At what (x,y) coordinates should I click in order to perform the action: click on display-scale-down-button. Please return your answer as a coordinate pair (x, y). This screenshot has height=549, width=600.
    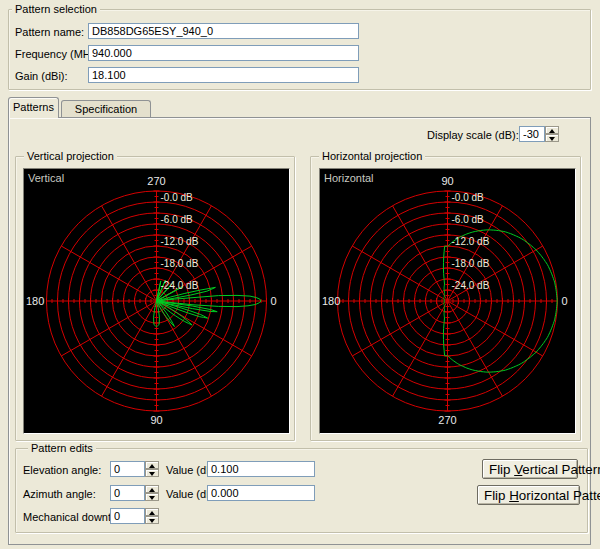
    Looking at the image, I should click on (552, 138).